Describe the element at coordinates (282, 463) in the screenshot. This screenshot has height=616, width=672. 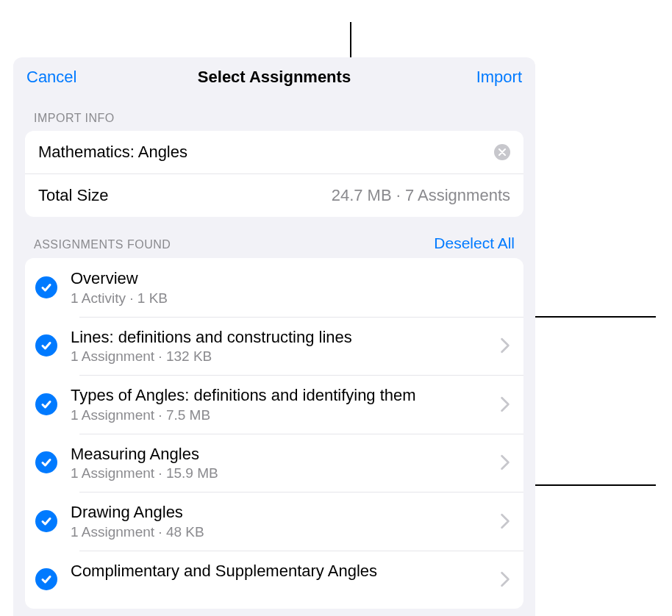
I see `list-item-body: Measuring Angles 1 Assignment · 15.9 MB` at that location.